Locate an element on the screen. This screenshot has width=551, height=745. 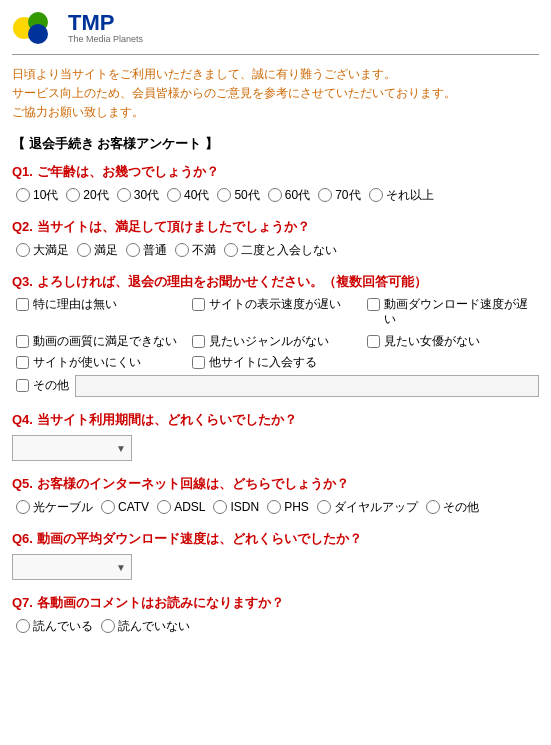
q5-option-1: CATV is located at coordinates (125, 508).